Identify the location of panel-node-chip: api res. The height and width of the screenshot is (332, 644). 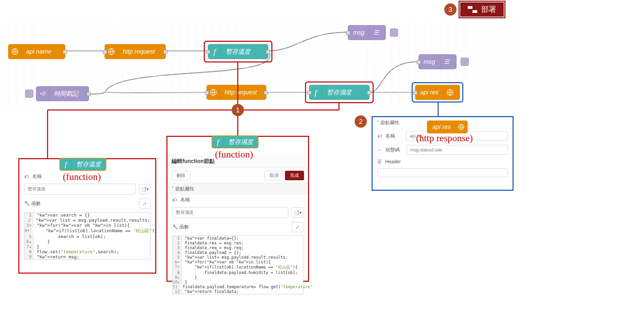
(447, 127).